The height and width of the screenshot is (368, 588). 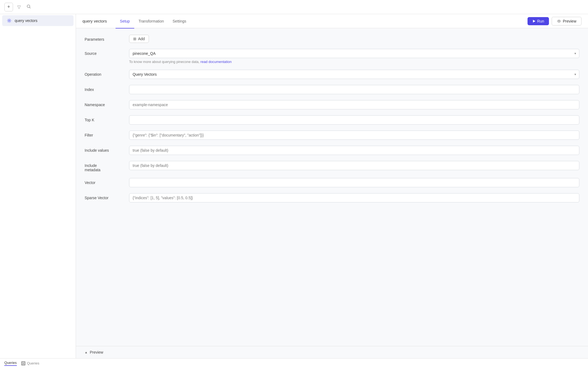 I want to click on source-label: Source, so click(x=104, y=52).